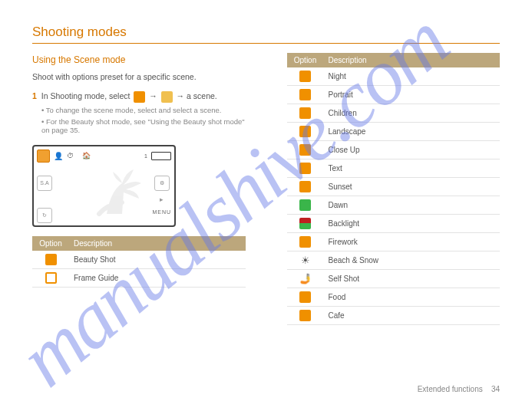 This screenshot has width=532, height=401. I want to click on cafe-icon, so click(306, 316).